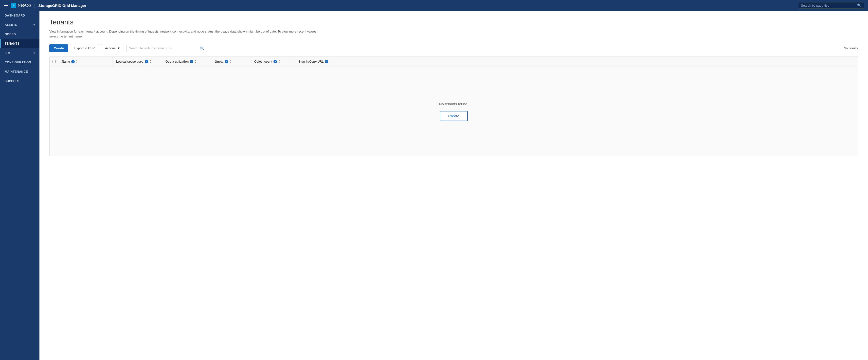 The height and width of the screenshot is (360, 868). I want to click on page-search-box: 🔍, so click(831, 5).